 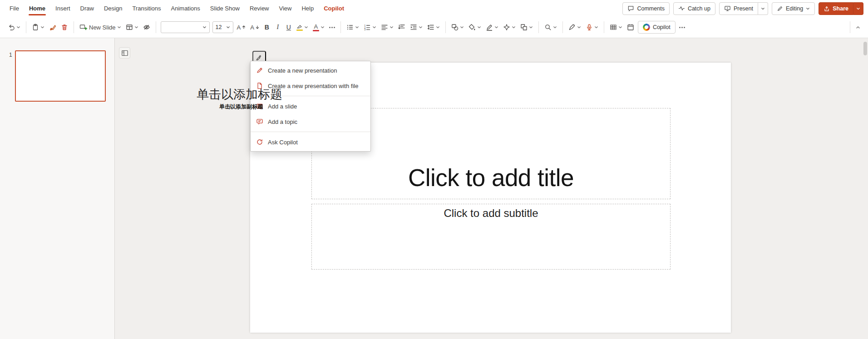 What do you see at coordinates (646, 9) in the screenshot?
I see `comments-button: Comments` at bounding box center [646, 9].